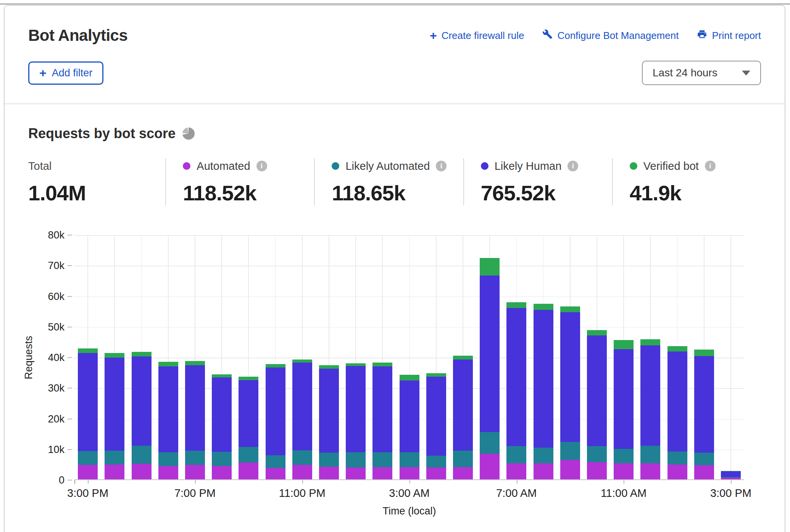 This screenshot has height=532, width=790. I want to click on bar-0-300pm, so click(88, 357).